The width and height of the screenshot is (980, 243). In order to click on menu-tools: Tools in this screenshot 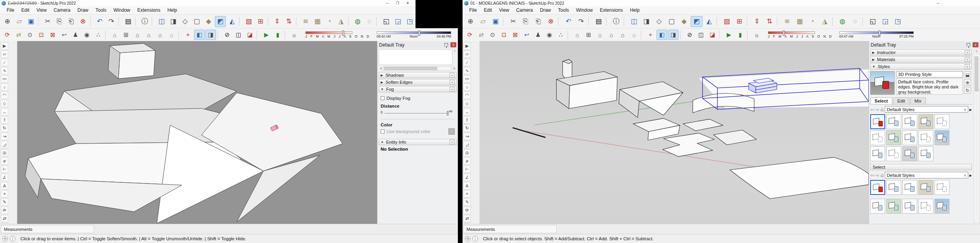, I will do `click(564, 10)`.